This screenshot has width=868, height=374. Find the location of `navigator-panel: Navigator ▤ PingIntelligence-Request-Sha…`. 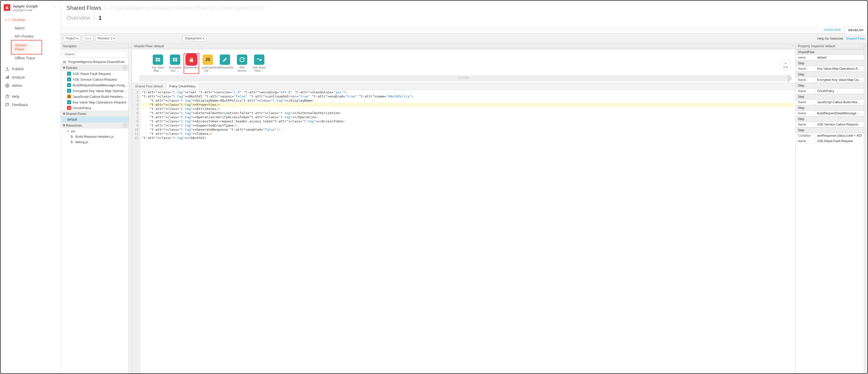

navigator-panel: Navigator ▤ PingIntelligence-Request-Sha… is located at coordinates (95, 208).